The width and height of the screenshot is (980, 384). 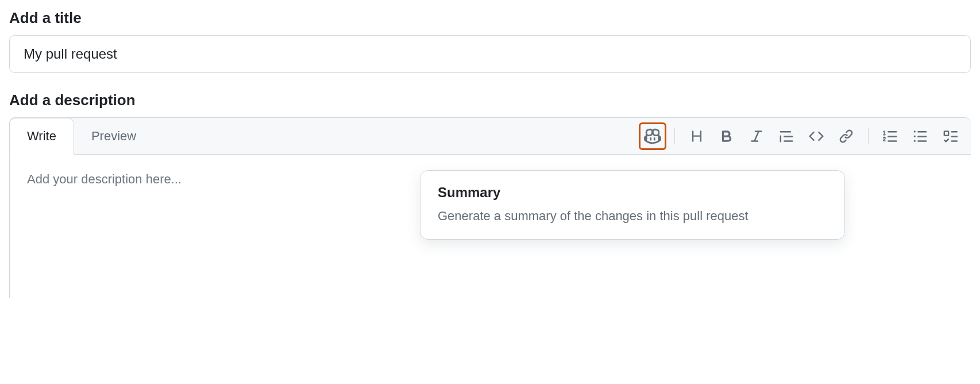 What do you see at coordinates (697, 136) in the screenshot?
I see `heading-icon` at bounding box center [697, 136].